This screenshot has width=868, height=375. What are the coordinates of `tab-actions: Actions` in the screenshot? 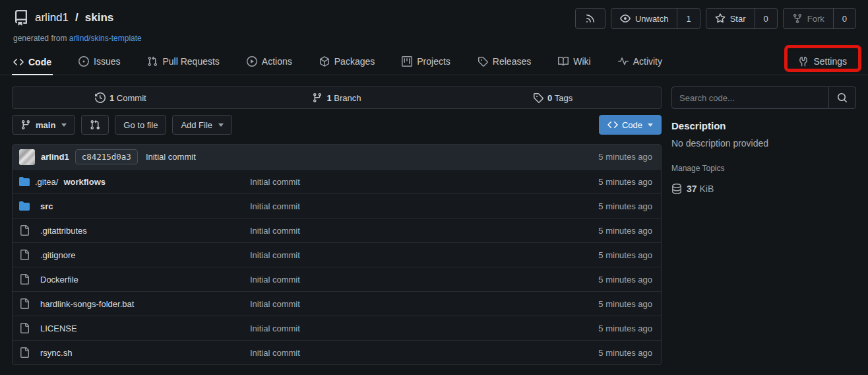 It's located at (269, 62).